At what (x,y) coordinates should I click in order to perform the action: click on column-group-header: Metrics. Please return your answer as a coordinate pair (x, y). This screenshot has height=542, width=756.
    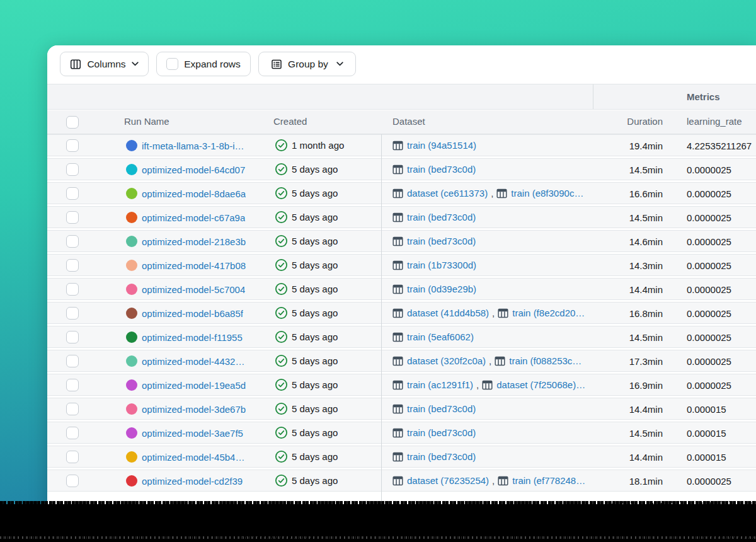
    Looking at the image, I should click on (402, 97).